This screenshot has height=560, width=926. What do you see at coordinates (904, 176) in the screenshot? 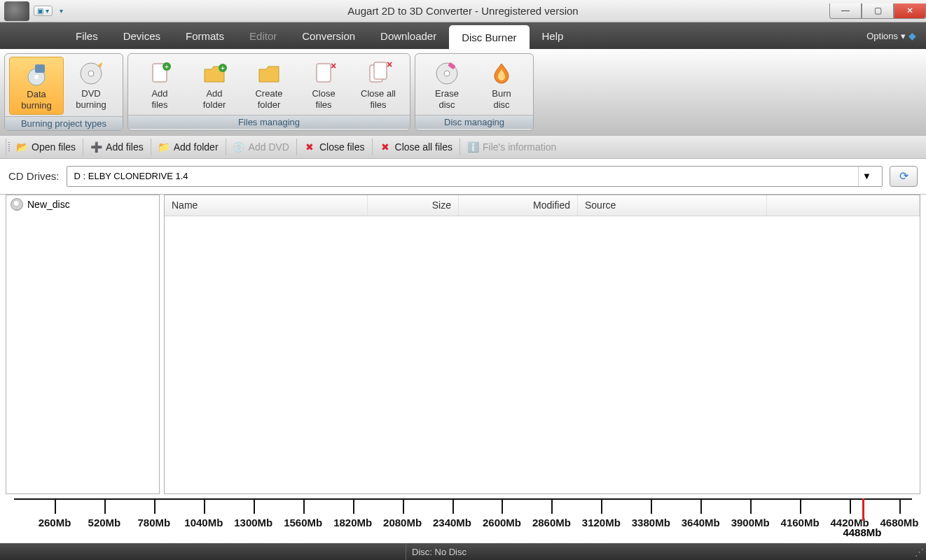
I see `refresh-button: ⟳` at bounding box center [904, 176].